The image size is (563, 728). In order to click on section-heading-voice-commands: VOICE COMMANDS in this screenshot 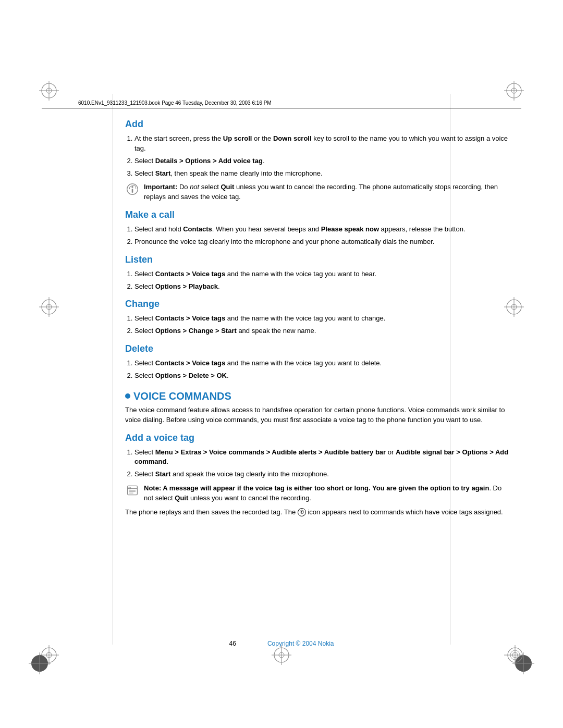, I will do `click(318, 396)`.